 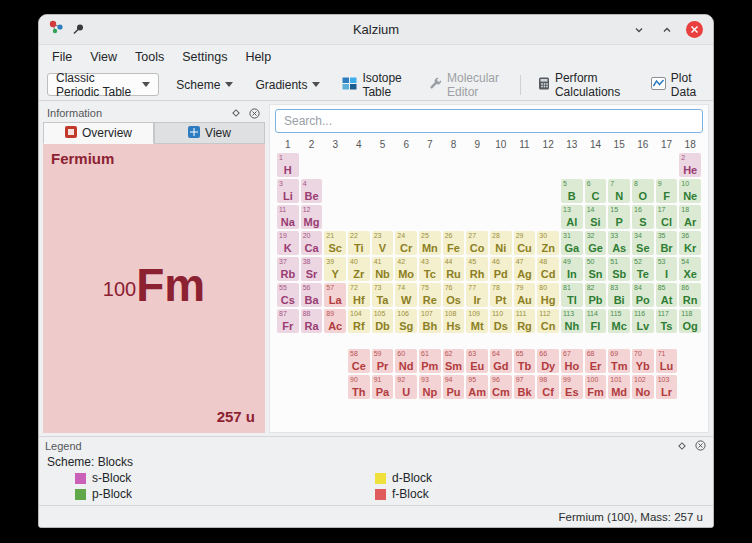 I want to click on element-Es: 99Es, so click(x=572, y=387).